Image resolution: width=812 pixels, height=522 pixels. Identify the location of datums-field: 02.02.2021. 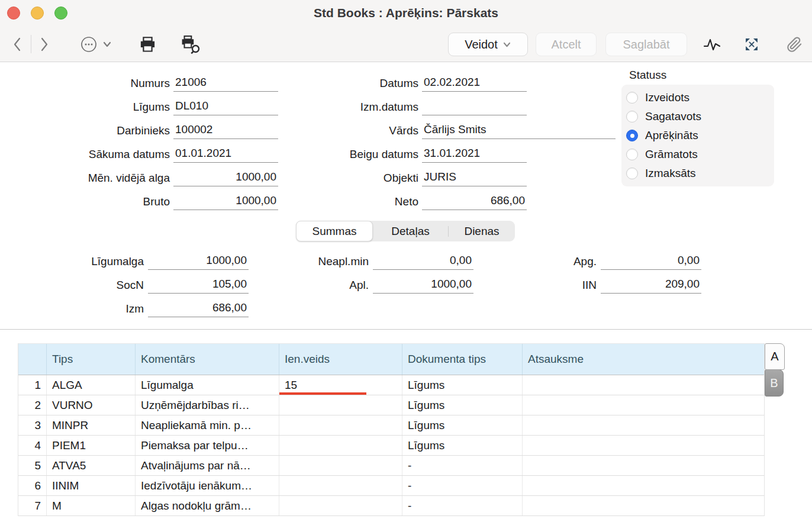
(475, 84).